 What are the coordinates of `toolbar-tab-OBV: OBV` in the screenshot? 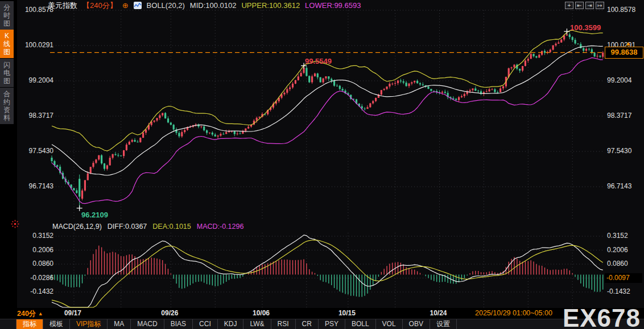 It's located at (416, 324).